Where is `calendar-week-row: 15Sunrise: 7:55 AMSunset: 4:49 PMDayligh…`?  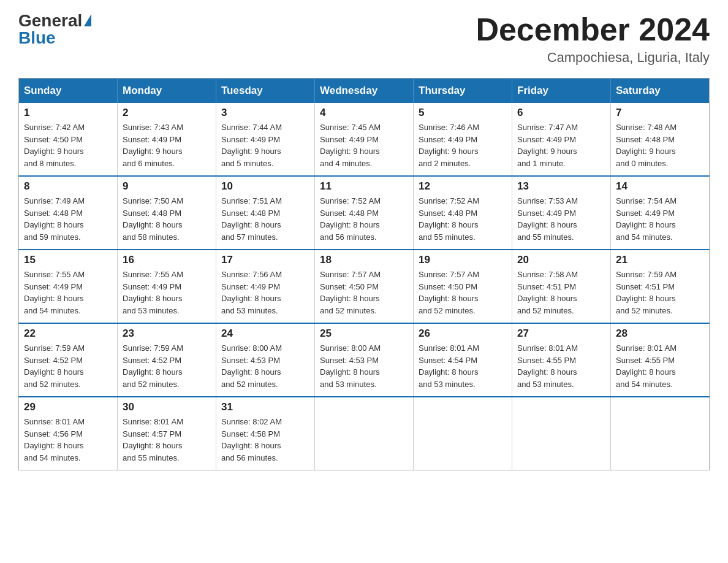
calendar-week-row: 15Sunrise: 7:55 AMSunset: 4:49 PMDayligh… is located at coordinates (364, 286).